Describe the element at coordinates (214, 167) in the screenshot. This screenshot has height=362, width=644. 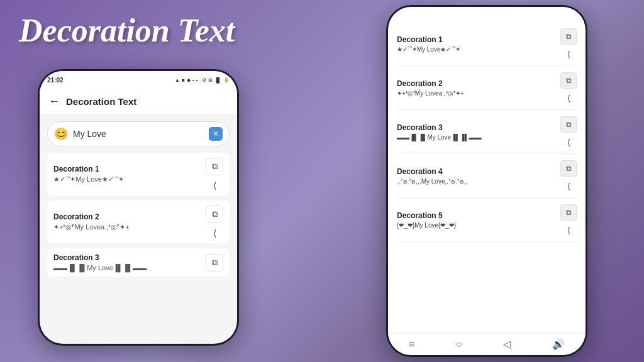
I see `copy-button-left-1: ⧉` at that location.